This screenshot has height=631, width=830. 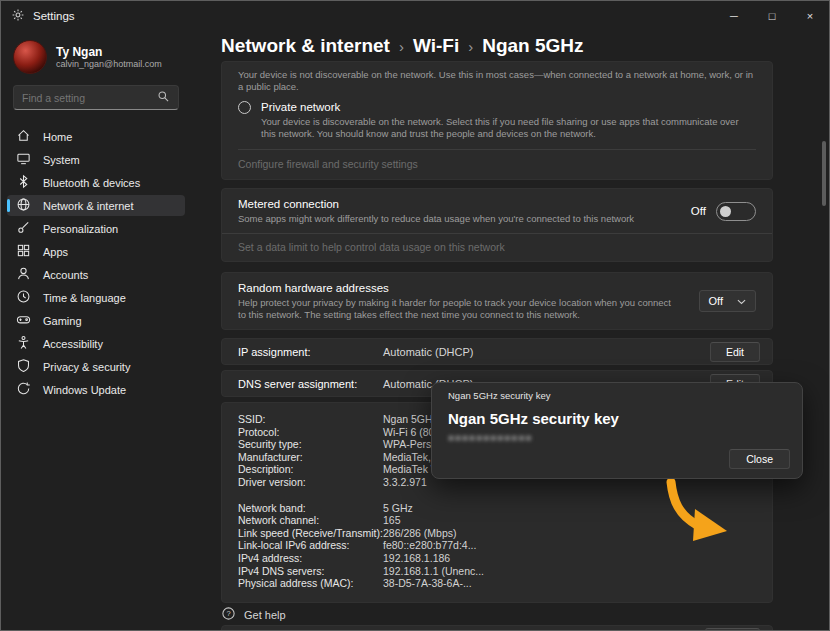 What do you see at coordinates (617, 414) in the screenshot?
I see `dialog-heading: Ngan 5GHz security key` at bounding box center [617, 414].